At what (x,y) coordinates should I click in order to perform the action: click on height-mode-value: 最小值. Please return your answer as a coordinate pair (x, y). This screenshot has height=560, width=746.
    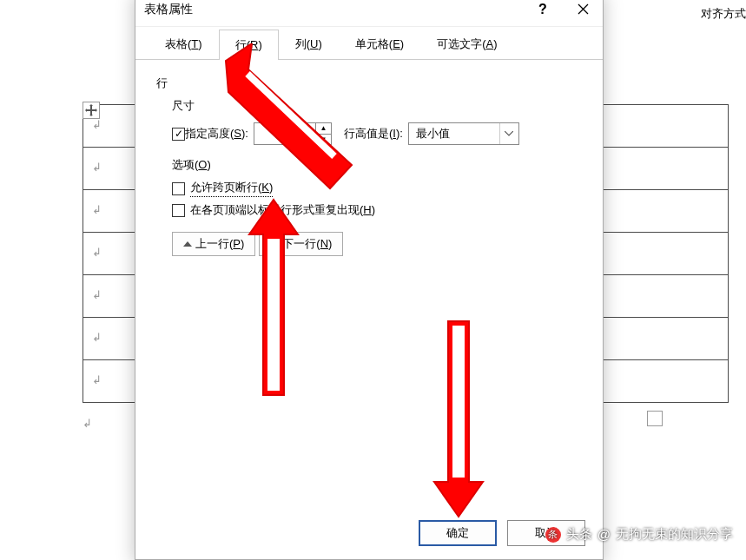
    Looking at the image, I should click on (454, 134).